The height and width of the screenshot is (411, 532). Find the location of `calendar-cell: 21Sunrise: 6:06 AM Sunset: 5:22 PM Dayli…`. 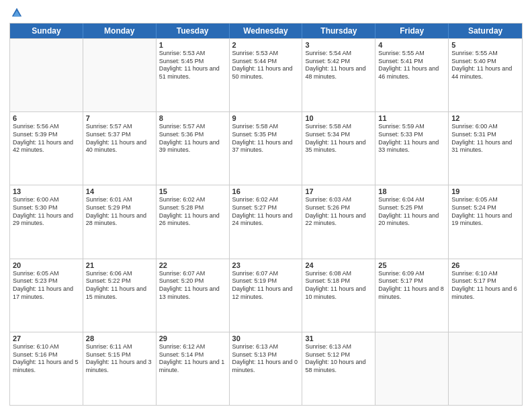

calendar-cell: 21Sunrise: 6:06 AM Sunset: 5:22 PM Dayli… is located at coordinates (120, 295).